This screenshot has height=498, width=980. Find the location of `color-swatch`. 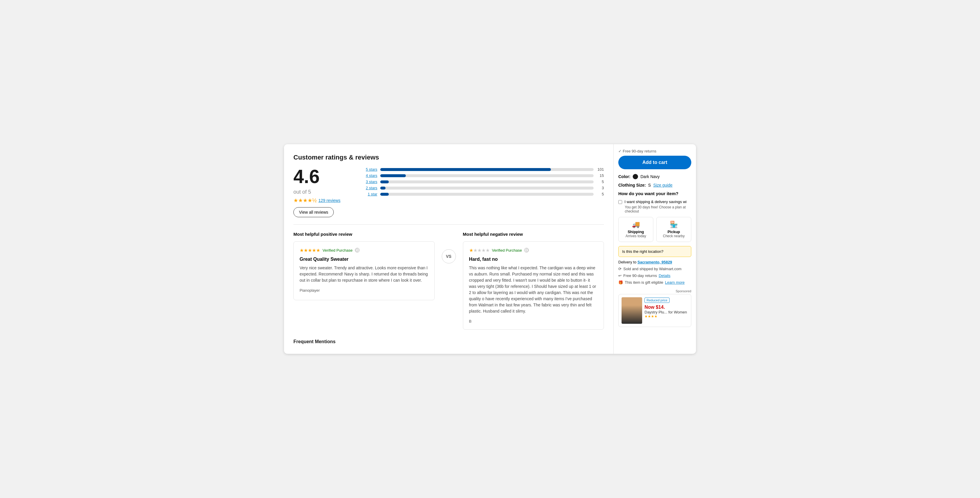

color-swatch is located at coordinates (635, 177).